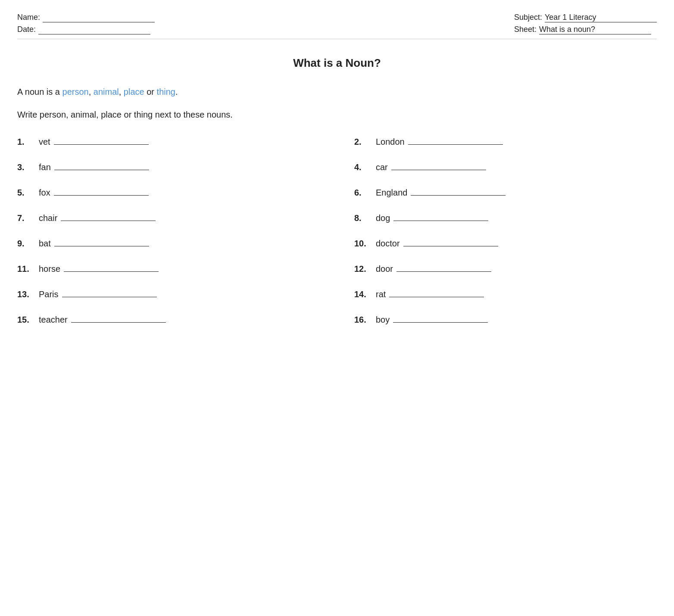  What do you see at coordinates (134, 92) in the screenshot?
I see `intro-place: place` at bounding box center [134, 92].